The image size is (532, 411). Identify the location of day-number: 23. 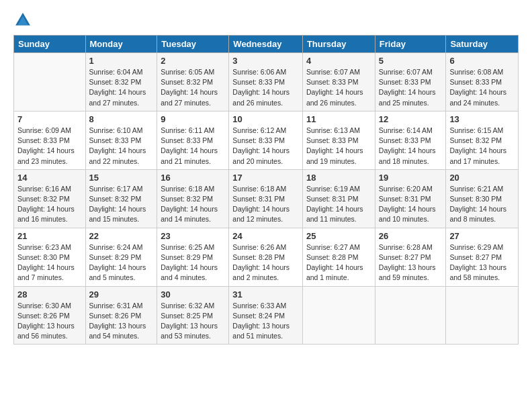
(193, 236).